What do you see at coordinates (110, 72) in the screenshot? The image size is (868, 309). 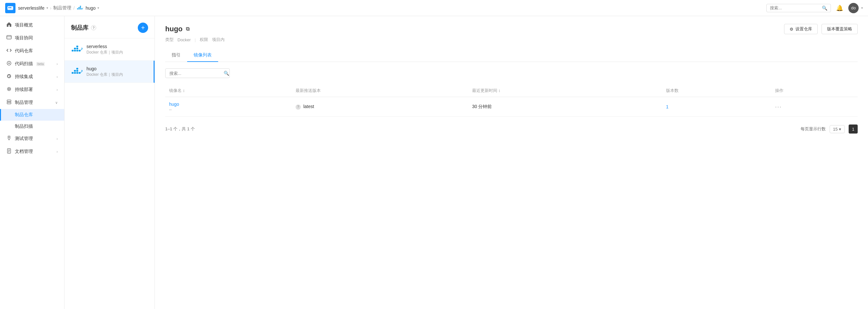 I see `registry-item-hugo: hugo Docker 仓库｜项目内` at bounding box center [110, 72].